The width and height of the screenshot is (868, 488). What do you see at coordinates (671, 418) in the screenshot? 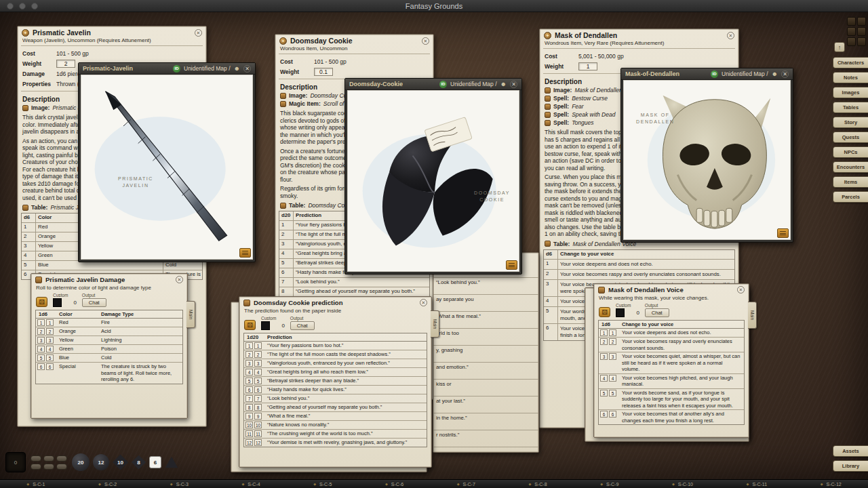
I see `table-row: 66 Your voice becomes that of another al…` at bounding box center [671, 418].